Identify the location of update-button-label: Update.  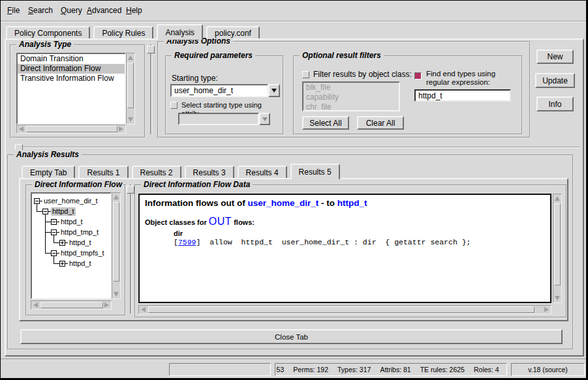
(555, 81).